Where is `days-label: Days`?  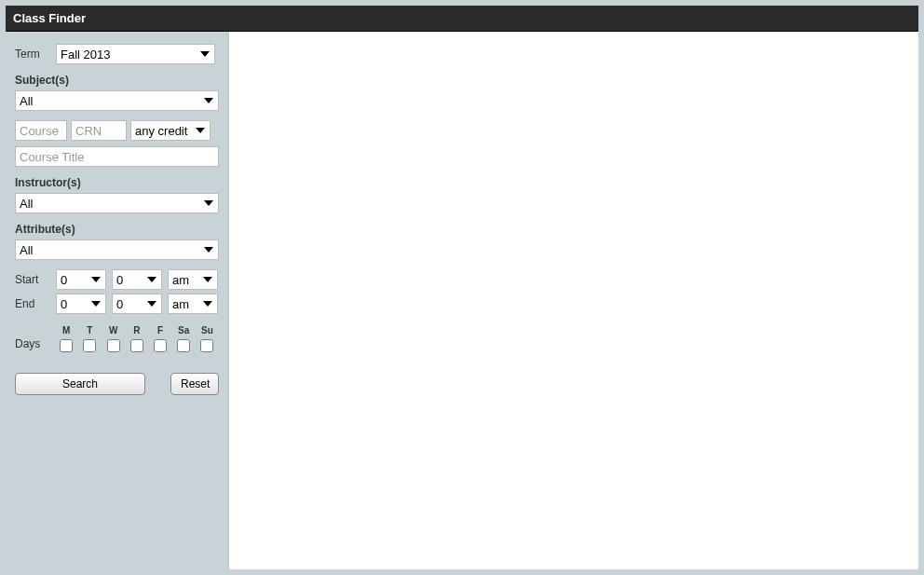 days-label: Days is located at coordinates (35, 345).